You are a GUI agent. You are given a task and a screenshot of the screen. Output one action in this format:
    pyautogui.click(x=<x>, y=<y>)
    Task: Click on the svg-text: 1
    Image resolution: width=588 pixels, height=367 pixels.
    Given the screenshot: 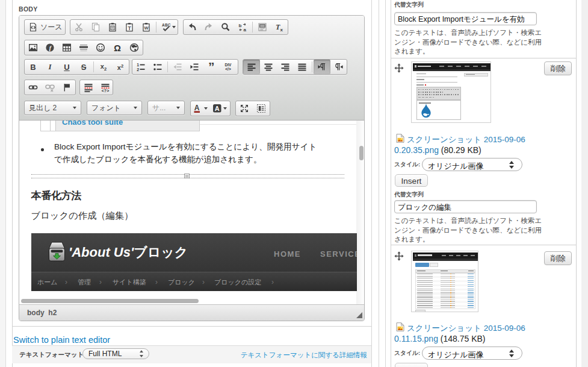 What is the action you would take?
    pyautogui.click(x=138, y=65)
    